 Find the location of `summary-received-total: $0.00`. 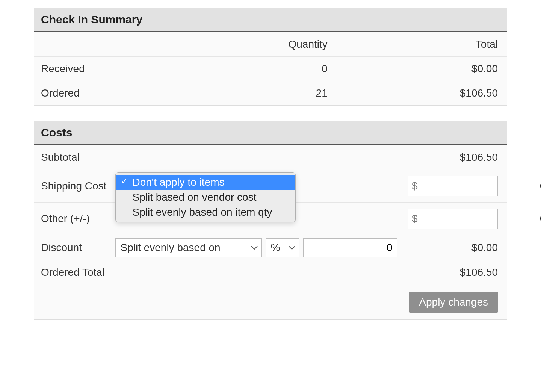

summary-received-total: $0.00 is located at coordinates (421, 69).